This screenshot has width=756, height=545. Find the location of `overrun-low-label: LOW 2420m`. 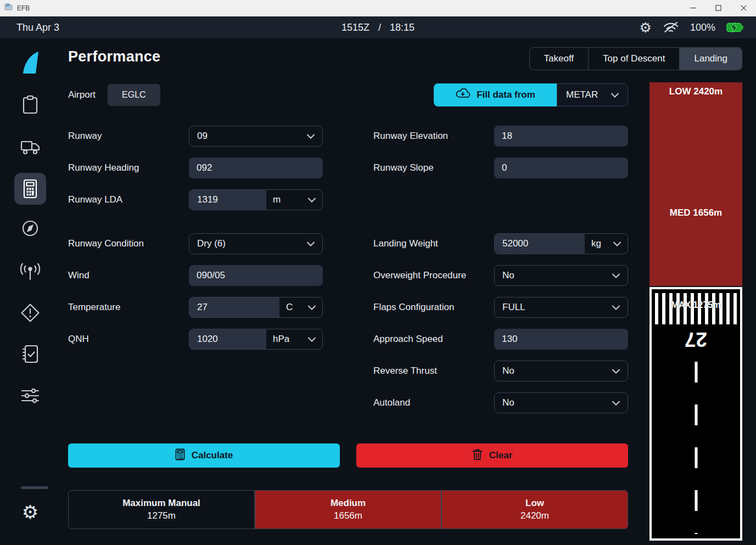

overrun-low-label: LOW 2420m is located at coordinates (696, 92).